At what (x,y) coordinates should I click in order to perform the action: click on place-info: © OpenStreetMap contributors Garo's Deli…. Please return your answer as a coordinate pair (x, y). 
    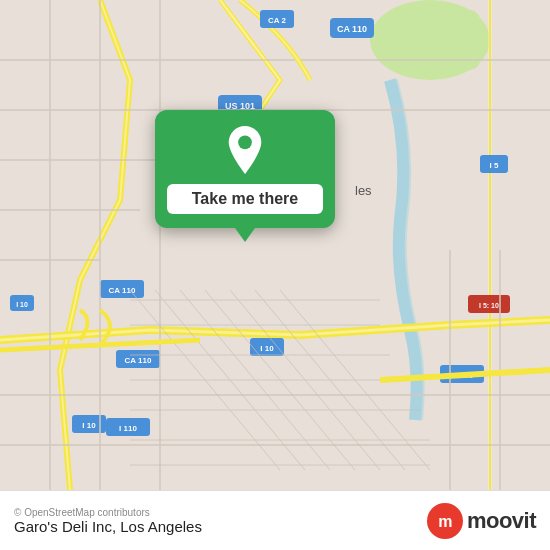
    Looking at the image, I should click on (108, 521).